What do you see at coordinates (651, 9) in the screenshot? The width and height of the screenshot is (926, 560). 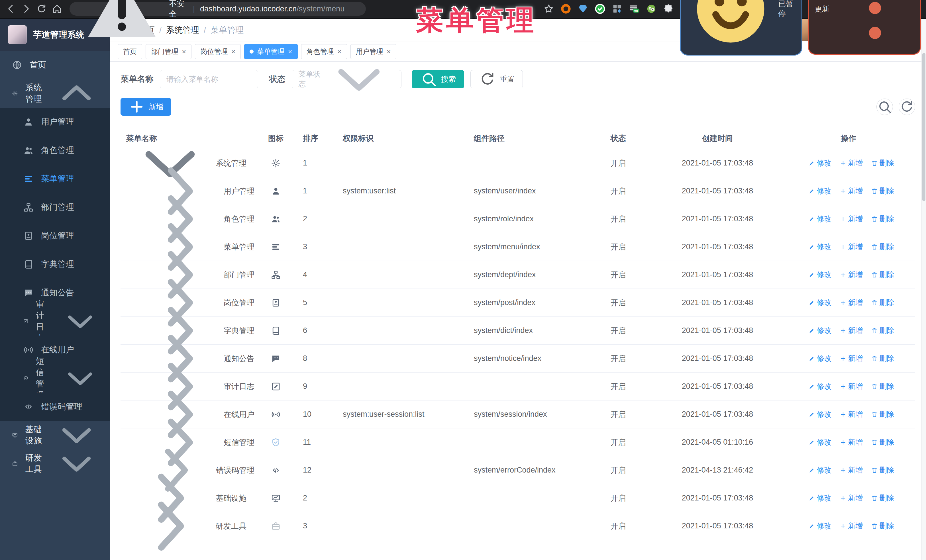 I see `monkey-icon` at bounding box center [651, 9].